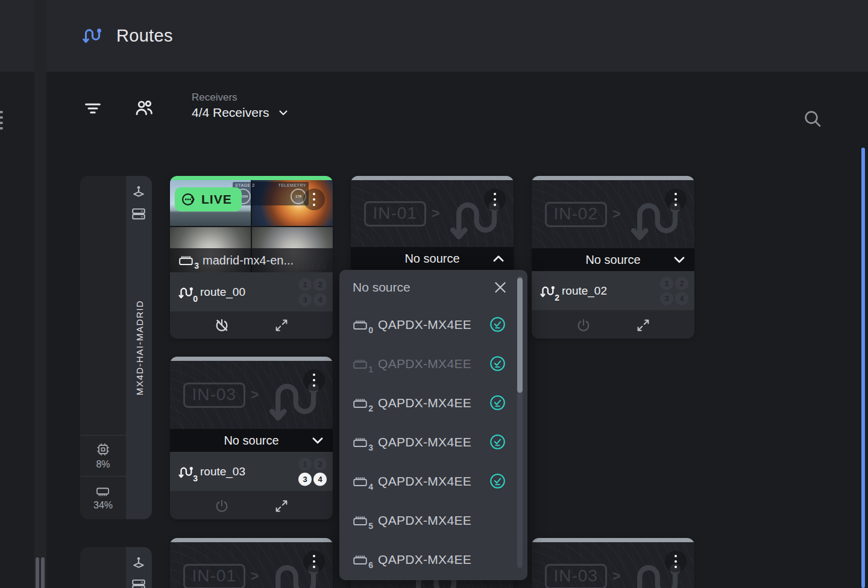 The height and width of the screenshot is (588, 868). What do you see at coordinates (433, 425) in the screenshot?
I see `source-dropdown: No source 0 QAPDX-MX4EE 1 QAPDX-MX4EE 2 …` at bounding box center [433, 425].